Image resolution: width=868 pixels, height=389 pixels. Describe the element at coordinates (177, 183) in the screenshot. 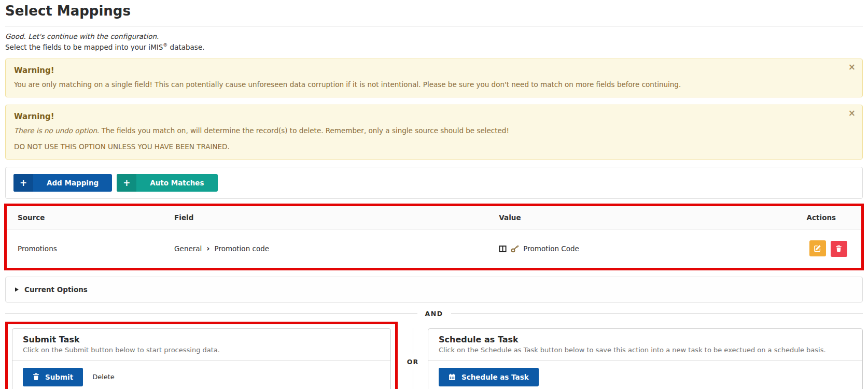

I see `auto-matches-label: Auto Matches` at that location.